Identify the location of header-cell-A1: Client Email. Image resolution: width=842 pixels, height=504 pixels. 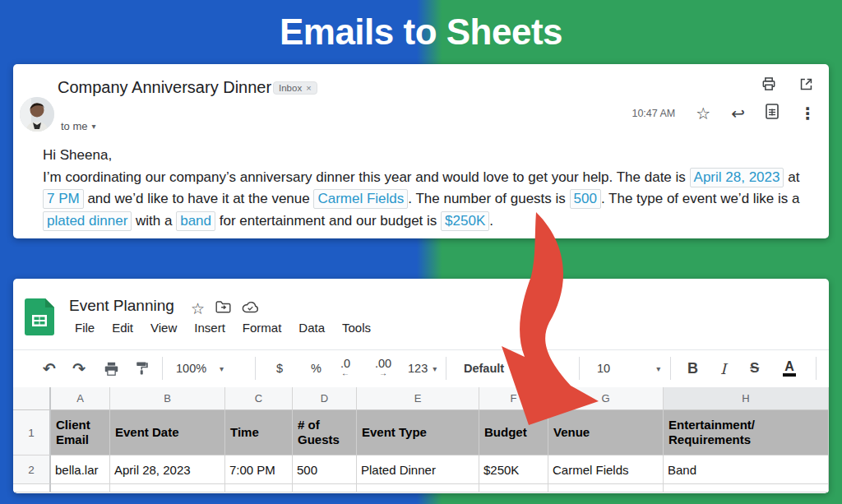
(81, 432).